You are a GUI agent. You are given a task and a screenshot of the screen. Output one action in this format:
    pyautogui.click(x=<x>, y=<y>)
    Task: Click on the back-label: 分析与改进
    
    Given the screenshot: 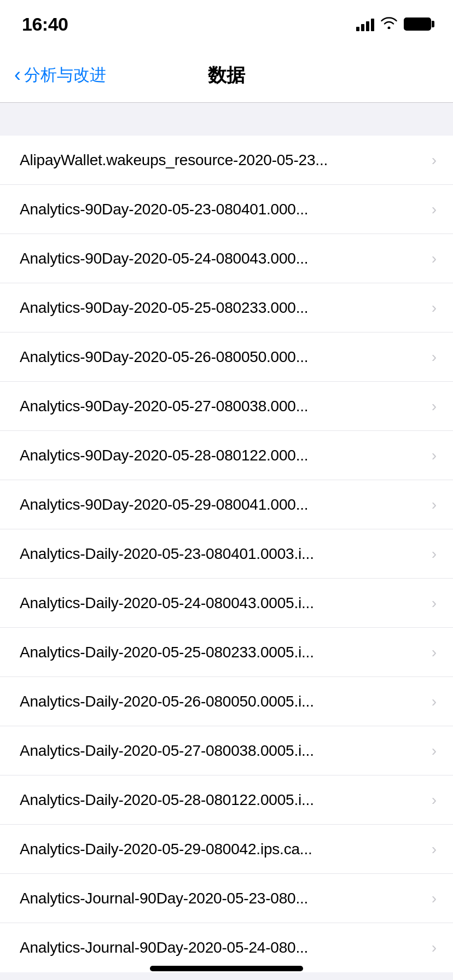 What is the action you would take?
    pyautogui.click(x=65, y=75)
    